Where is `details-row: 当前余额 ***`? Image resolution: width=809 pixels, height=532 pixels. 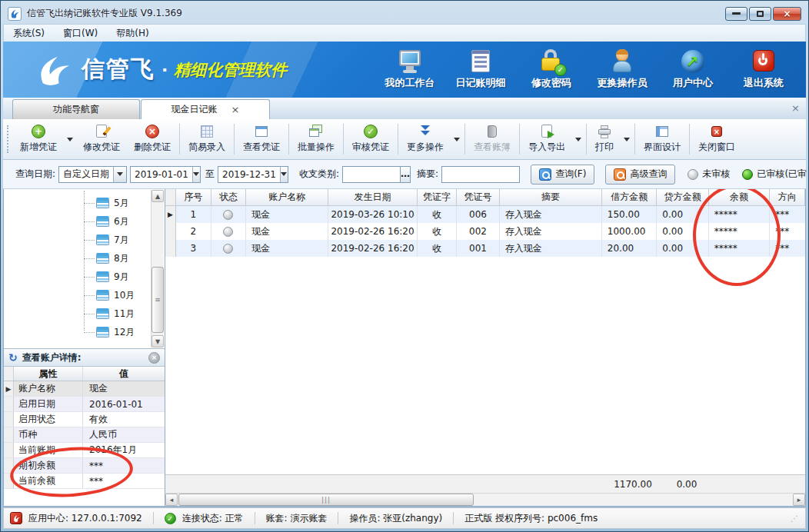 details-row: 当前余额 *** is located at coordinates (85, 481).